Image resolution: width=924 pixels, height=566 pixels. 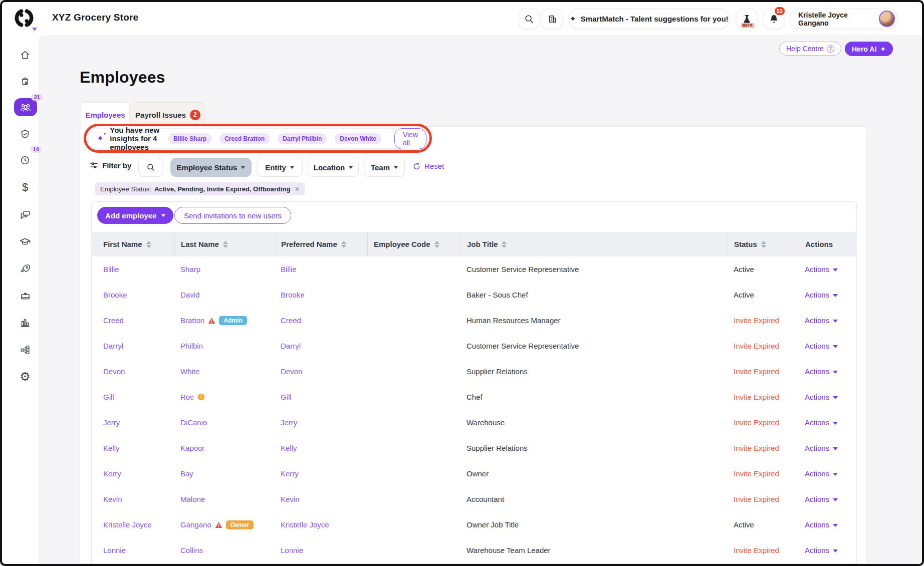 I want to click on employee-first-name-link: Kerry, so click(x=112, y=474).